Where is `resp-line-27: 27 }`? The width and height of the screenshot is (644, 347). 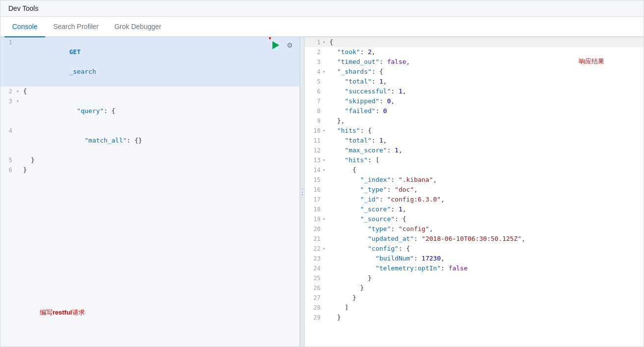 resp-line-27: 27 } is located at coordinates (474, 298).